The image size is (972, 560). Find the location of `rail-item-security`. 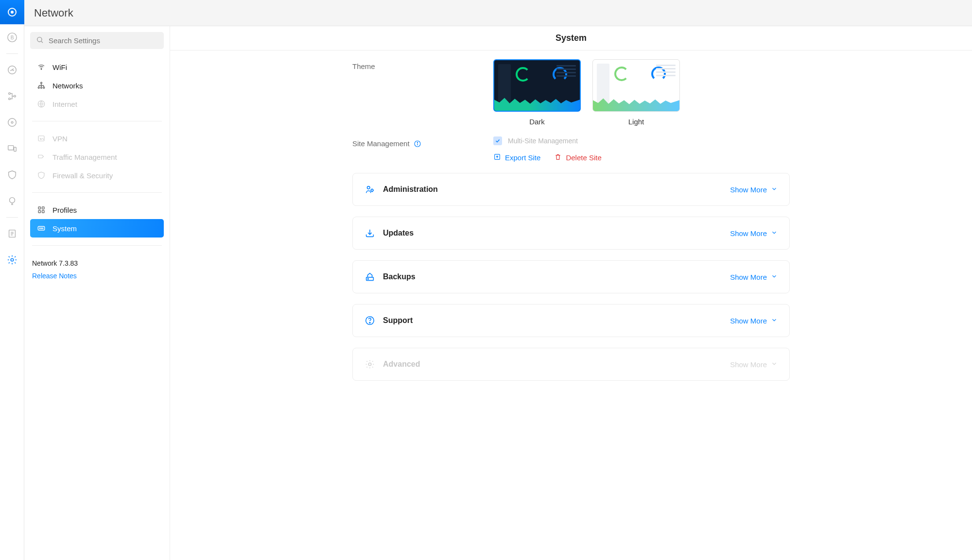

rail-item-security is located at coordinates (12, 175).